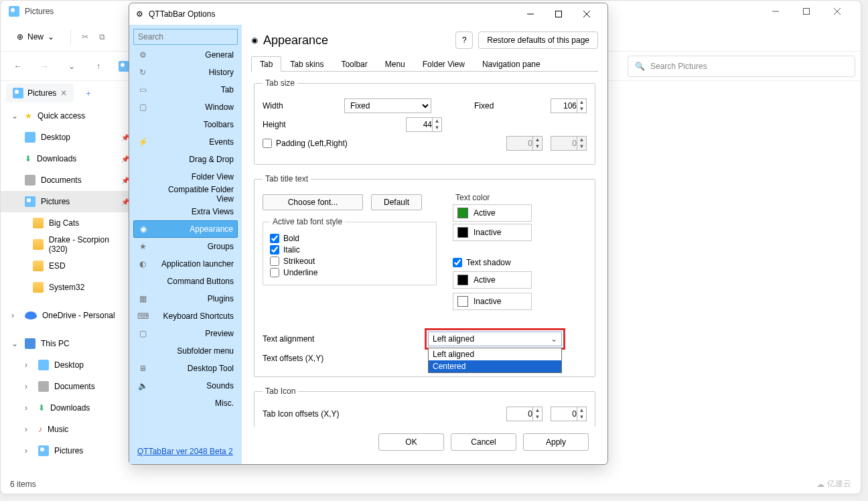 Image resolution: width=868 pixels, height=501 pixels. Describe the element at coordinates (350, 250) in the screenshot. I see `italic-checkbox: Italic` at that location.